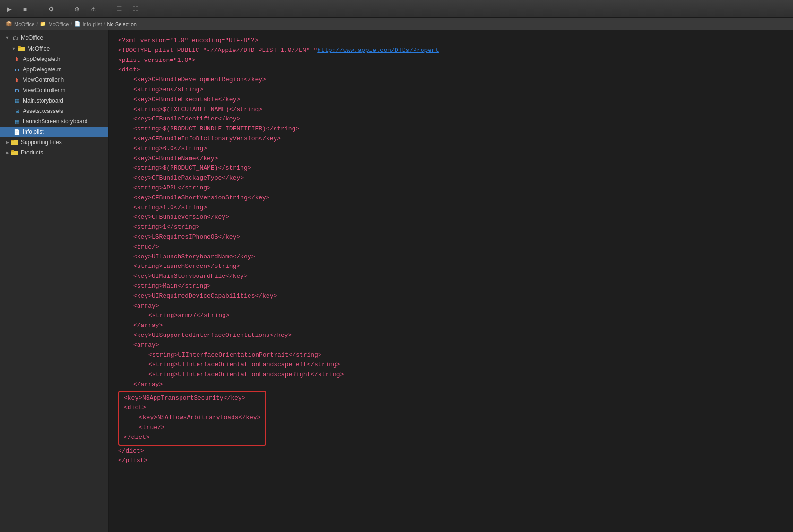 This screenshot has height=532, width=793. What do you see at coordinates (42, 59) in the screenshot?
I see `sidebar-label-appdelegate-h: AppDelegate.h` at bounding box center [42, 59].